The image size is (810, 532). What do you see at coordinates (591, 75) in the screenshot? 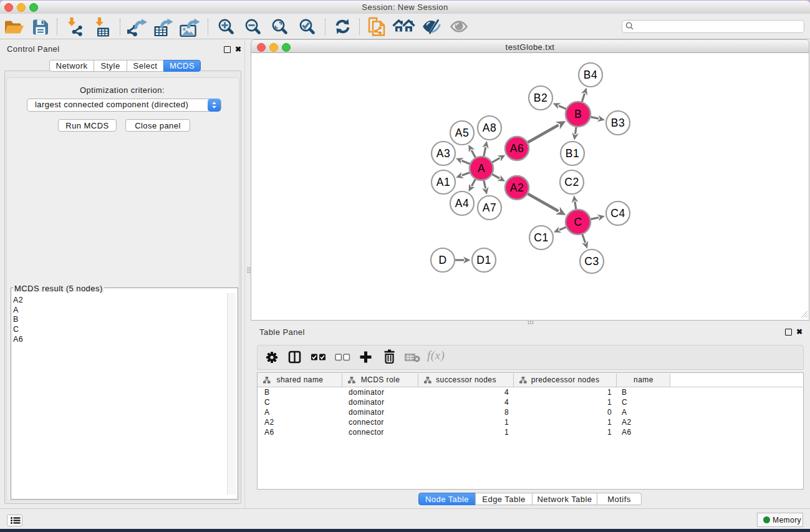
I see `svg-text: B4` at bounding box center [591, 75].